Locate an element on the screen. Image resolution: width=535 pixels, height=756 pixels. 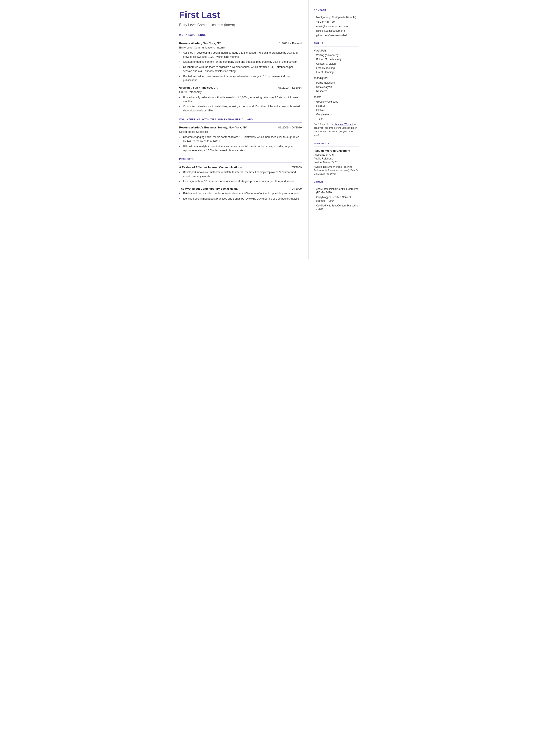
job-header-2: Growthsi, San Francisco, CA 06/2010 – 12… is located at coordinates (240, 88).